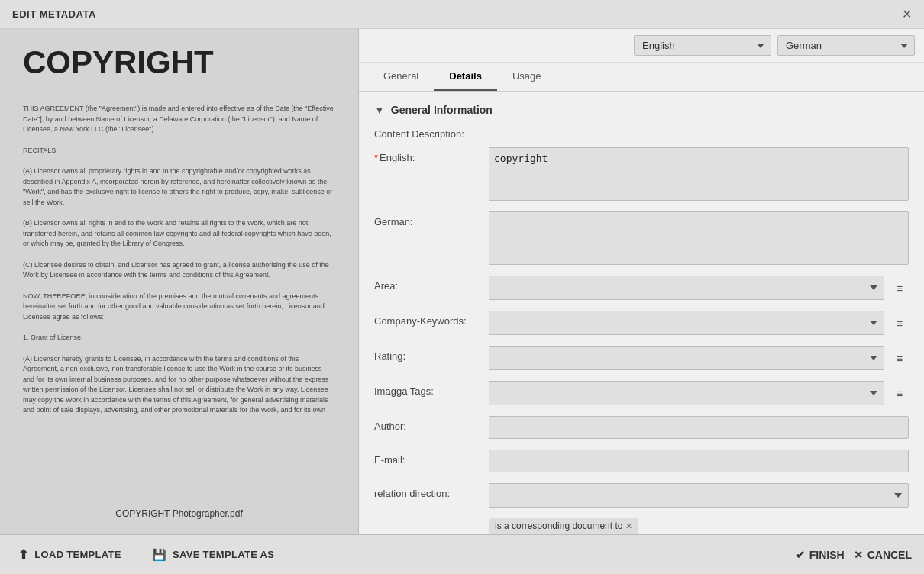 The width and height of the screenshot is (924, 574). What do you see at coordinates (401, 76) in the screenshot?
I see `tab-general: General` at bounding box center [401, 76].